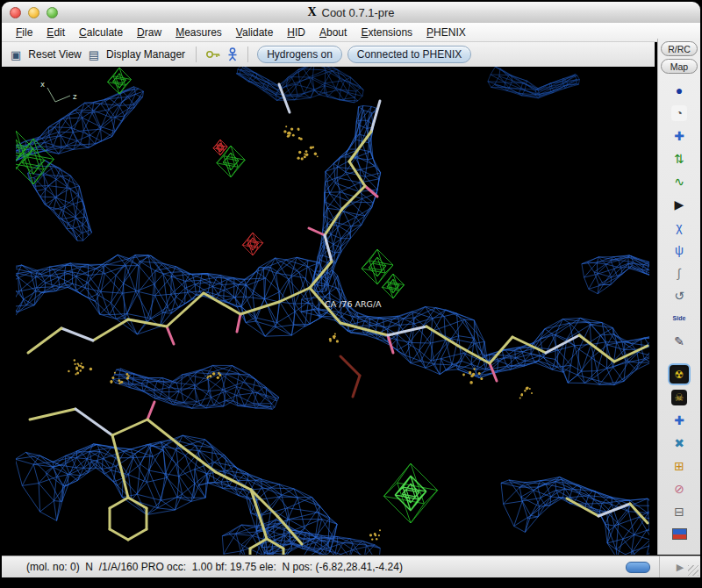 The height and width of the screenshot is (588, 702). I want to click on resize-grip: ▶, so click(679, 567).